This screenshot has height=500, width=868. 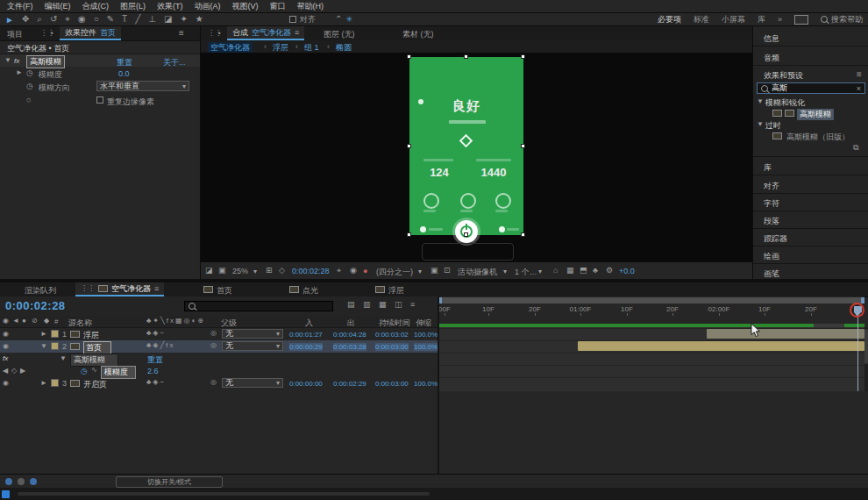 I want to click on next-keyframe-icon: ▶, so click(x=23, y=371).